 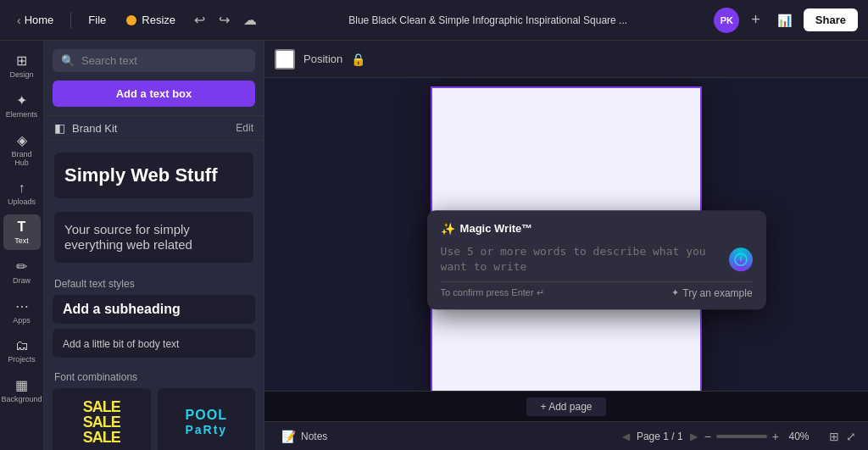 I want to click on sidebar-item-design: ⊞ Design, so click(x=22, y=66).